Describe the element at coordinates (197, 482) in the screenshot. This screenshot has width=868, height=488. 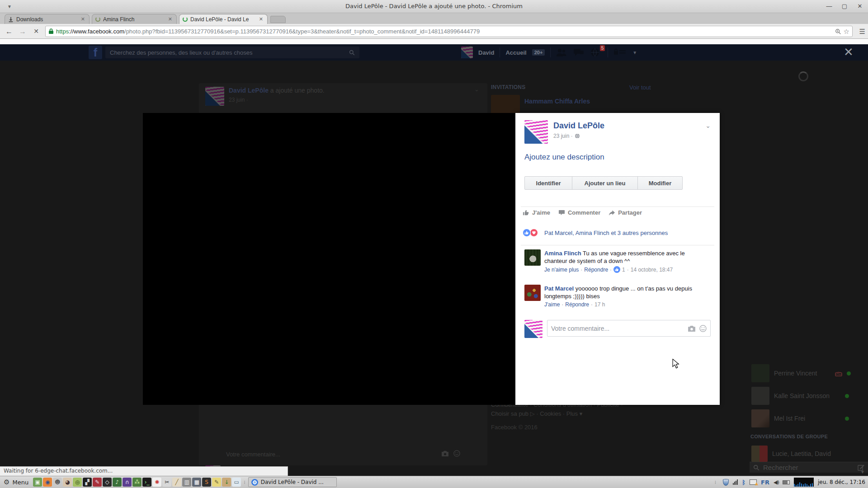
I see `app-icon-calculator: ▦` at that location.